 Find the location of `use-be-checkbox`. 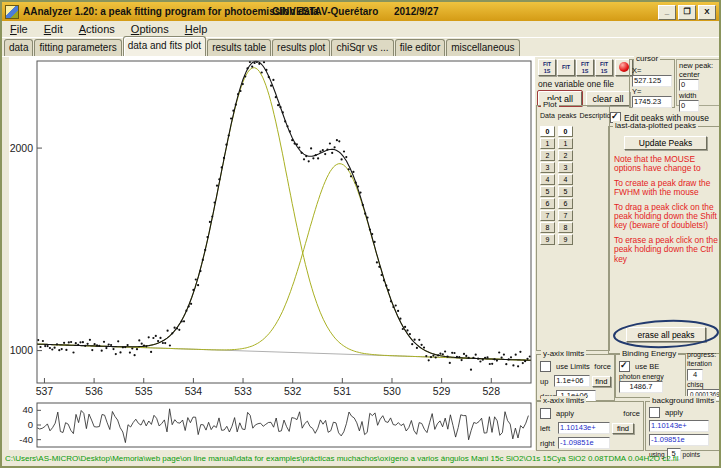

use-be-checkbox is located at coordinates (624, 366).